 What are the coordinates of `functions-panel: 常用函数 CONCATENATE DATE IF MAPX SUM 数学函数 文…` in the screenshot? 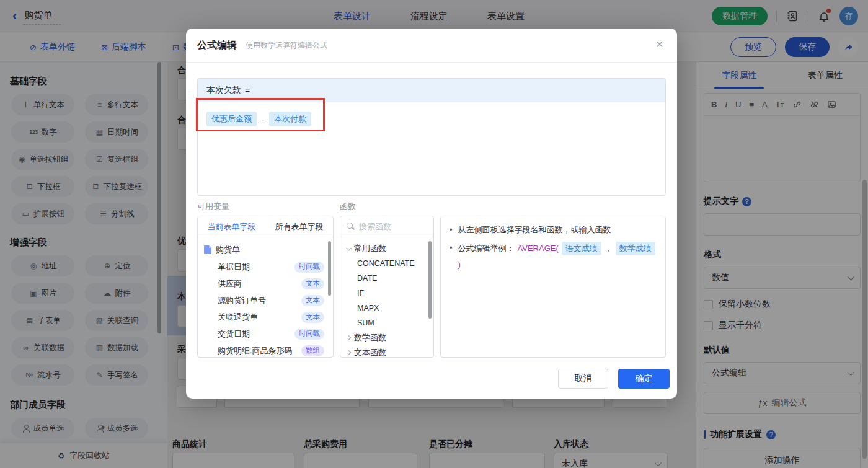 It's located at (387, 286).